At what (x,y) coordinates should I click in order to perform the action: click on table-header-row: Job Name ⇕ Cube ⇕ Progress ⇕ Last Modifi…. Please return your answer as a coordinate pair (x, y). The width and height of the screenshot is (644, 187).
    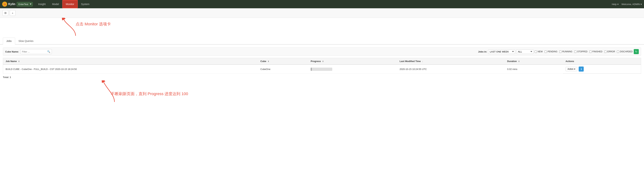
    Looking at the image, I should click on (322, 61).